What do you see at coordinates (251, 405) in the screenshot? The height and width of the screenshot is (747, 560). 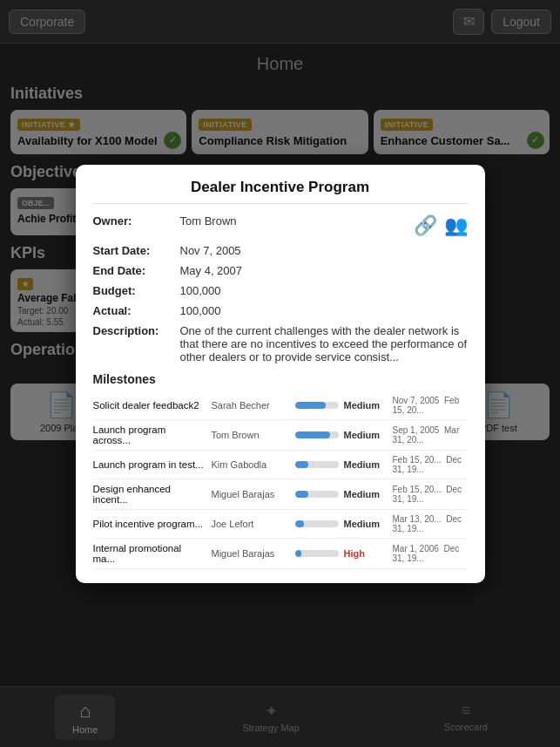 I see `milestone-owner-0: Sarah Becher` at bounding box center [251, 405].